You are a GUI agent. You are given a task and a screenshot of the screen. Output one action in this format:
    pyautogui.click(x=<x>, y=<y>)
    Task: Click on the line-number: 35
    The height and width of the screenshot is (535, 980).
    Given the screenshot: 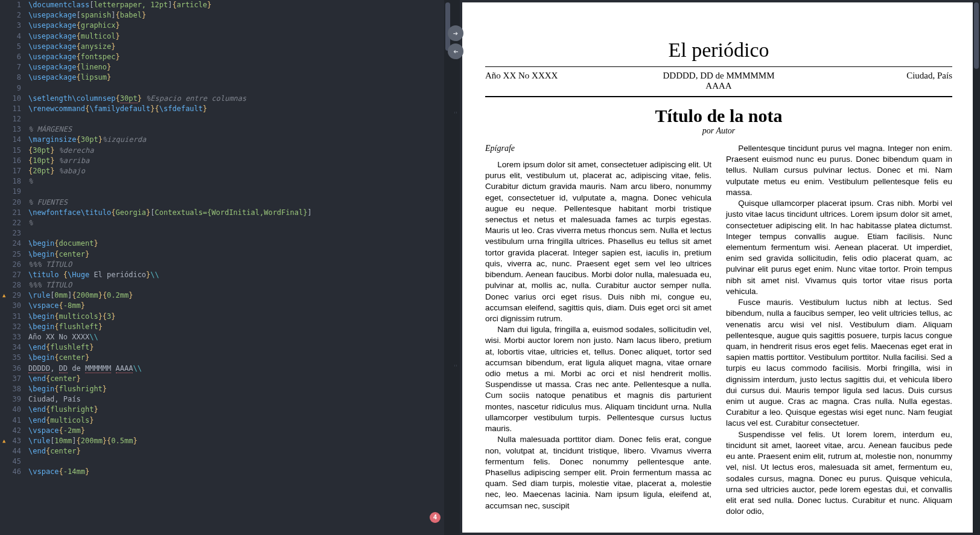 What is the action you would take?
    pyautogui.click(x=11, y=357)
    